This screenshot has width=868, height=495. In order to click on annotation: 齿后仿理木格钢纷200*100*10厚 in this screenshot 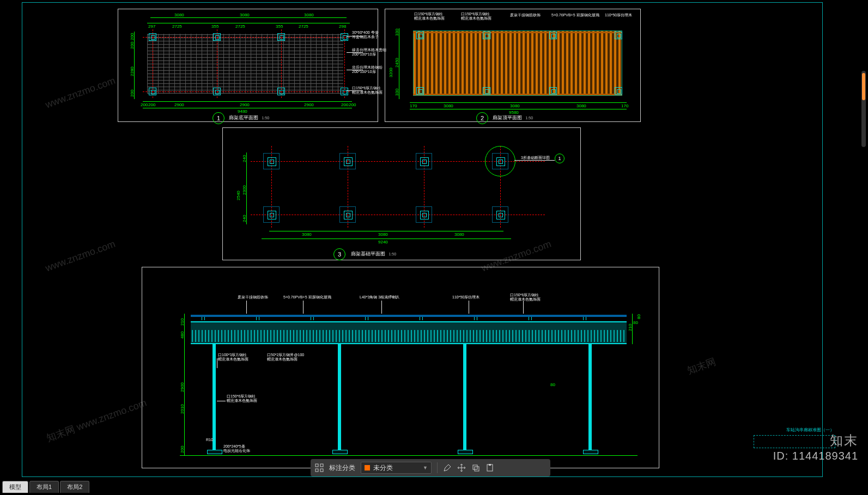, I will do `click(367, 70)`.